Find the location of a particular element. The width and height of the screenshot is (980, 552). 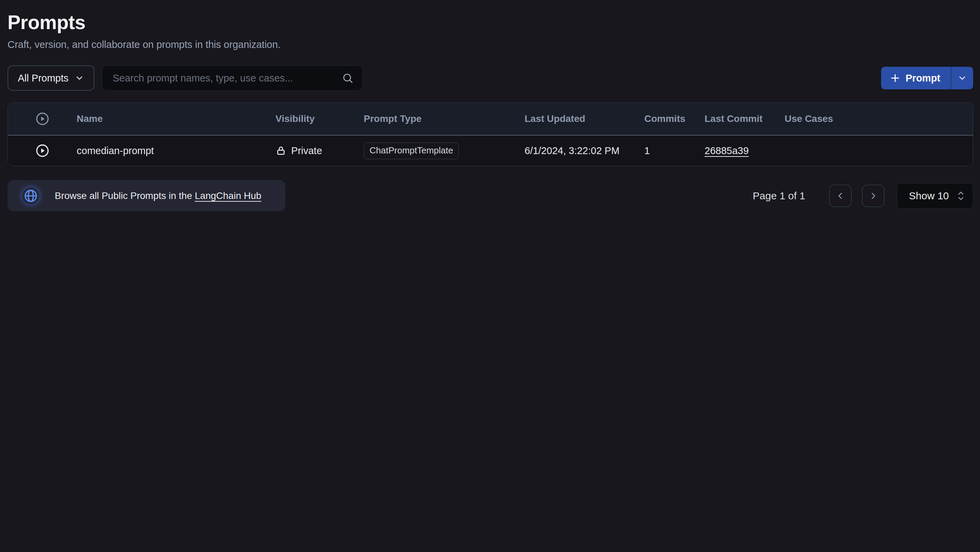

column-header-last-updated: Last Updated is located at coordinates (584, 119).